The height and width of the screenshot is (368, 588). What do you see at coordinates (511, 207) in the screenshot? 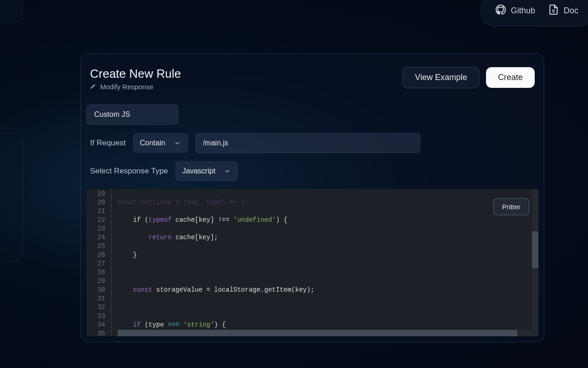
I see `pritter-button: Pritter` at bounding box center [511, 207].